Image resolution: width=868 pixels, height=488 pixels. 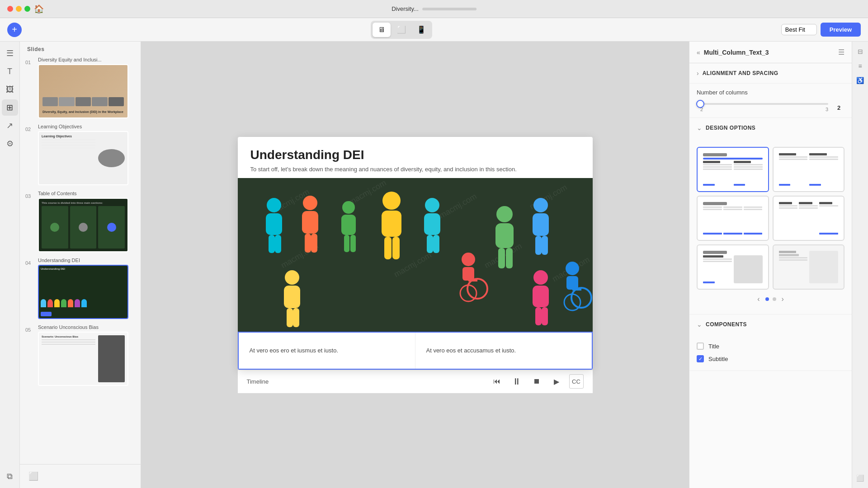 I want to click on accessibility-icon: ♿, so click(x=860, y=80).